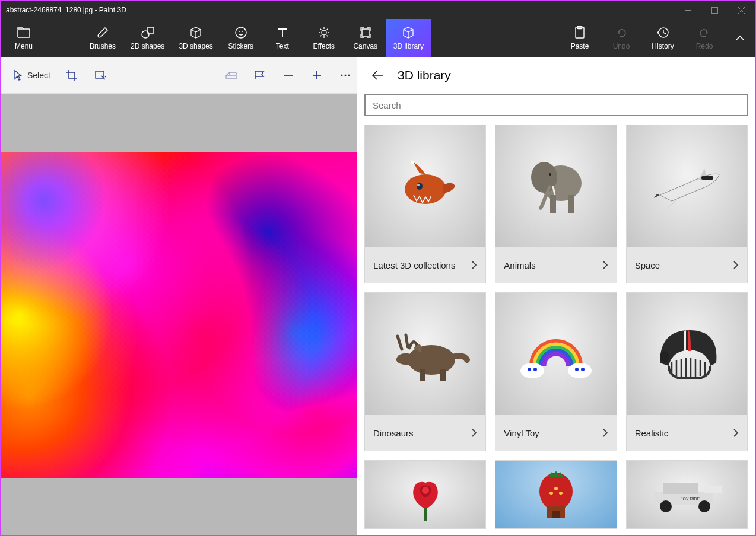 This screenshot has width=756, height=536. I want to click on category-label: Latest 3D collections, so click(414, 266).